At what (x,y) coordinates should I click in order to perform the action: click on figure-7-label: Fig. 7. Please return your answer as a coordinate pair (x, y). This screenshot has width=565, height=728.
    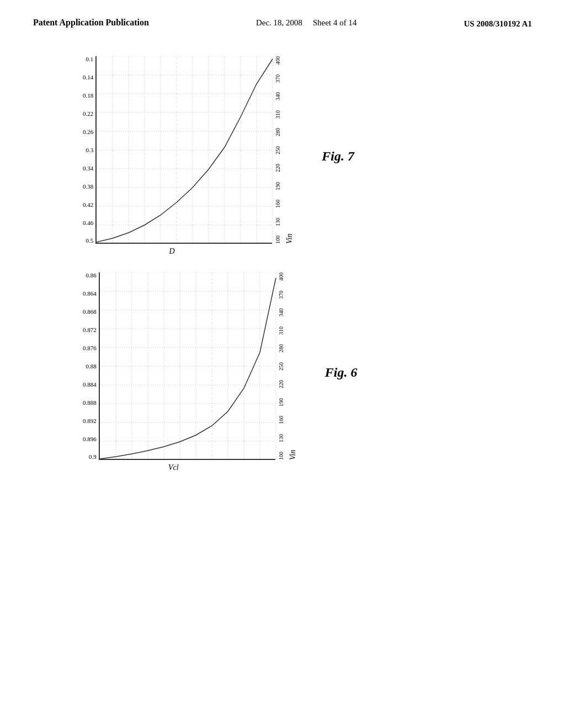
    Looking at the image, I should click on (338, 157).